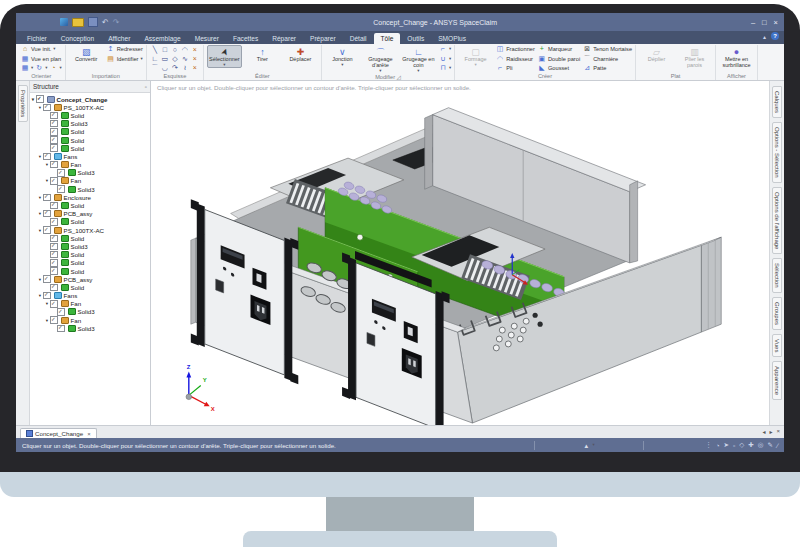 This screenshot has height=547, width=800. What do you see at coordinates (708, 445) in the screenshot?
I see `status-overflow-icon: ⋮` at bounding box center [708, 445].